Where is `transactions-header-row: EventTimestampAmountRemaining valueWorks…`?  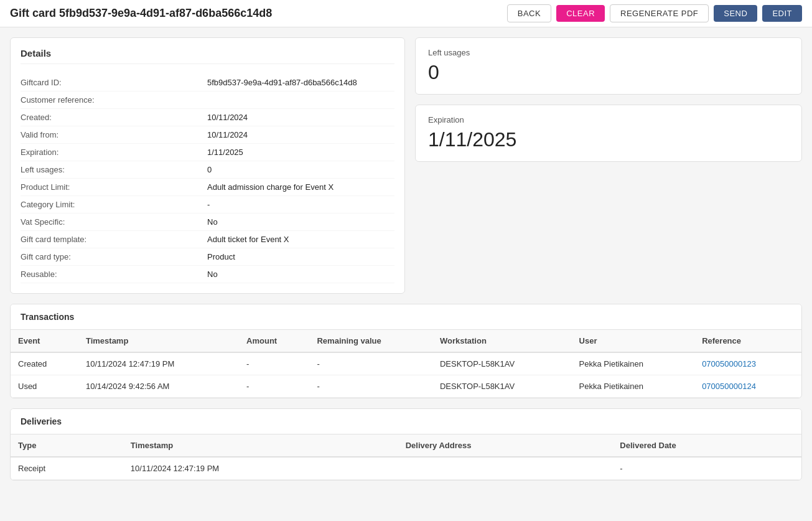
transactions-header-row: EventTimestampAmountRemaining valueWorks… is located at coordinates (406, 341).